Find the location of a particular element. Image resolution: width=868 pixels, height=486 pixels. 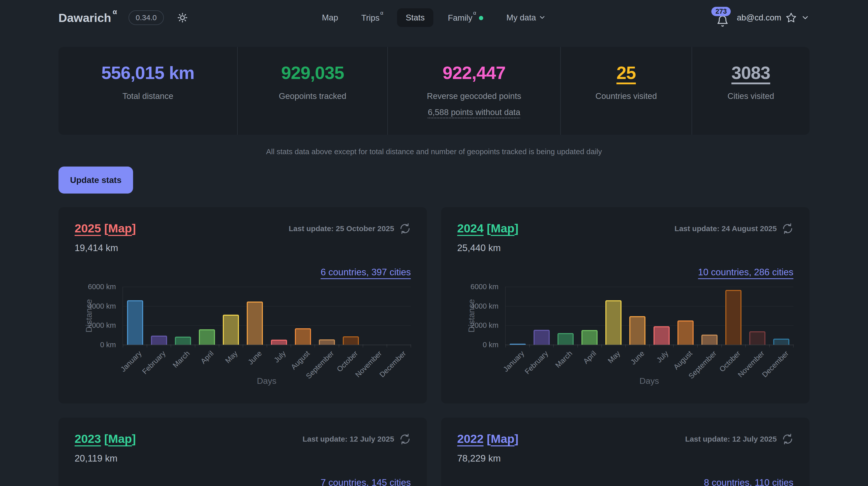

nav-link-my-data: My data is located at coordinates (526, 18).